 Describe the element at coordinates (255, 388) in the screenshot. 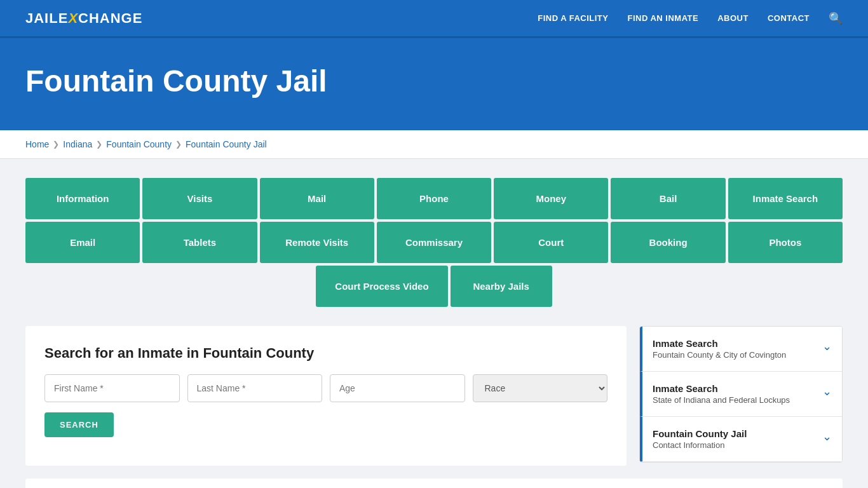

I see `last-name-input` at that location.